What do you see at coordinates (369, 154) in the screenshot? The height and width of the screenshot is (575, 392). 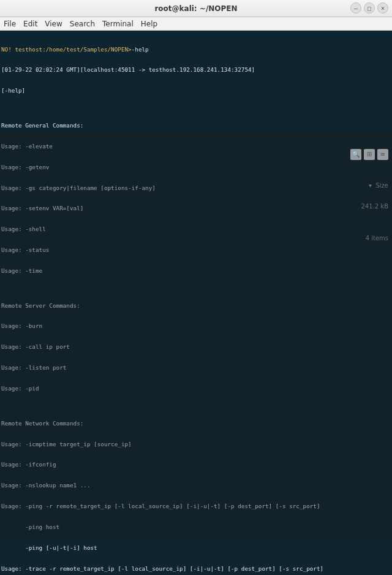 I see `grid-view-icon: ⊞` at bounding box center [369, 154].